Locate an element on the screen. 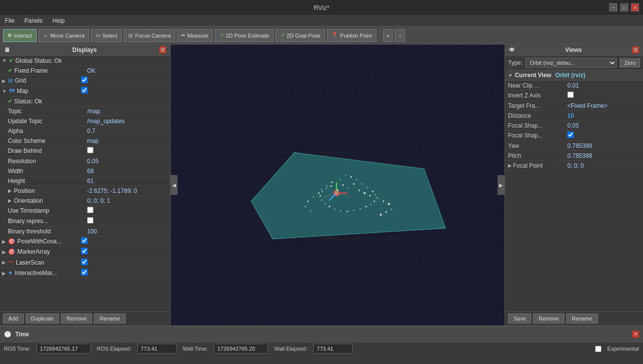 Image resolution: width=643 pixels, height=364 pixels. add-button: Add is located at coordinates (13, 318).